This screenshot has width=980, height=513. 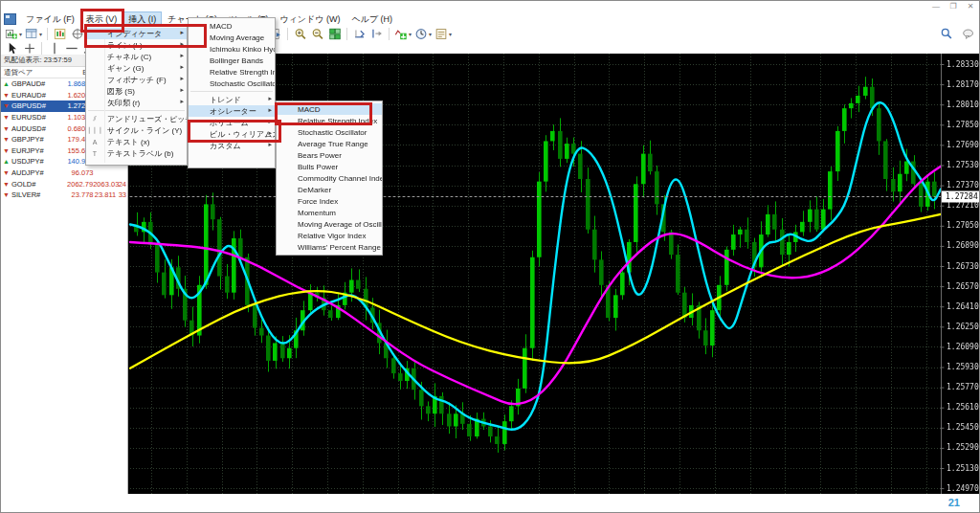 What do you see at coordinates (490, 503) in the screenshot?
I see `bottom-strip: 21` at bounding box center [490, 503].